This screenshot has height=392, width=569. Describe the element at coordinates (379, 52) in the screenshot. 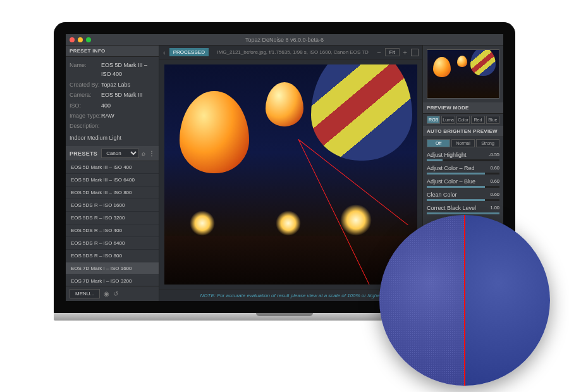

I see `zoom-out-icon: −` at that location.